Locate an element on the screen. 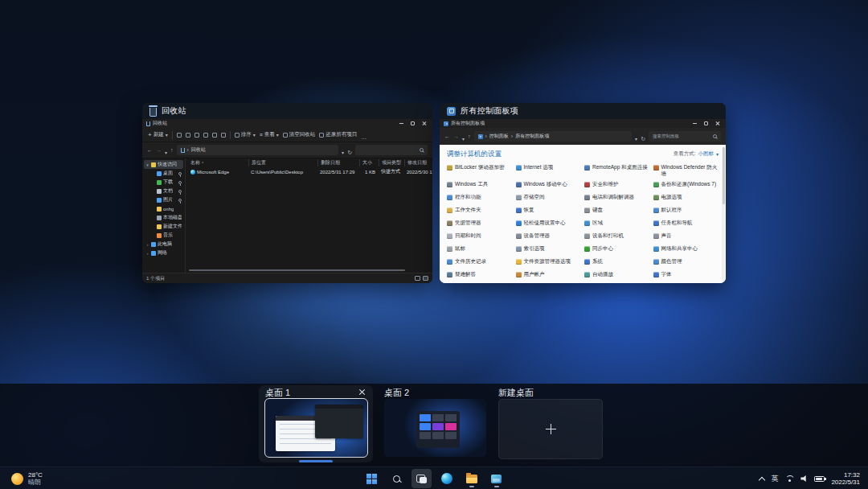 This screenshot has height=489, width=868. empty-recycle-bin-button: 清空回收站 is located at coordinates (299, 135).